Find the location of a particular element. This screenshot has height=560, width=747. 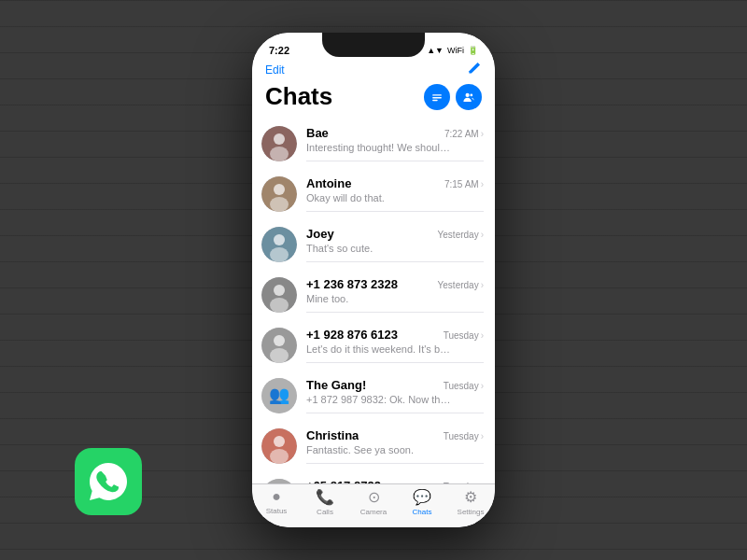

chat-item-num3: +65 817 8723Tuesday›Still need to regain… is located at coordinates (374, 478).